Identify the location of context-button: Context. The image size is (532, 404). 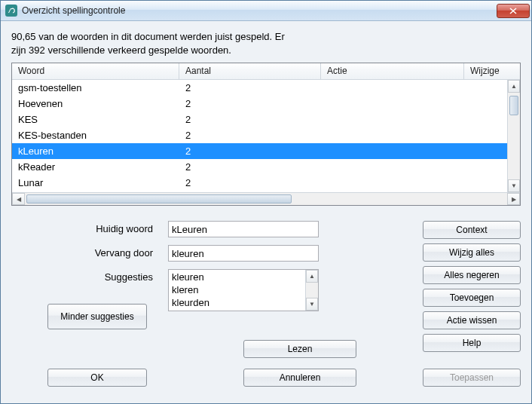
(472, 230).